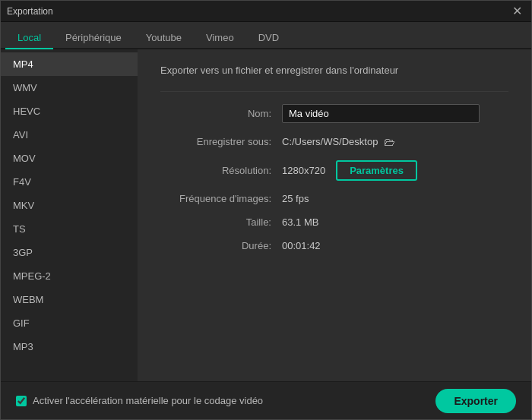 The height and width of the screenshot is (420, 532). What do you see at coordinates (377, 170) in the screenshot?
I see `parametres-button: Paramètres` at bounding box center [377, 170].